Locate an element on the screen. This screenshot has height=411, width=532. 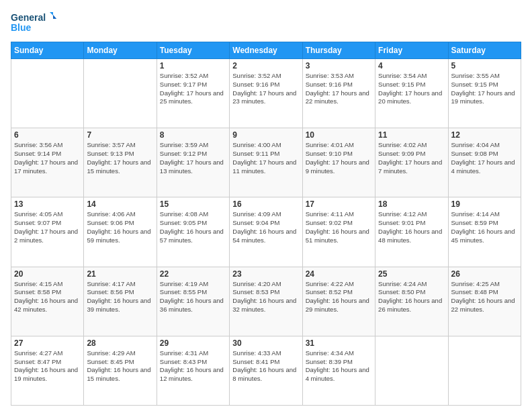
day-number: 17 is located at coordinates (339, 204).